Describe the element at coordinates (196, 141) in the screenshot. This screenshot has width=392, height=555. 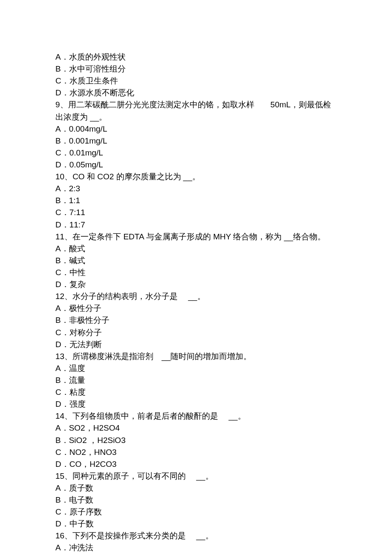
I see `option-b: B．0.001mg/L` at that location.